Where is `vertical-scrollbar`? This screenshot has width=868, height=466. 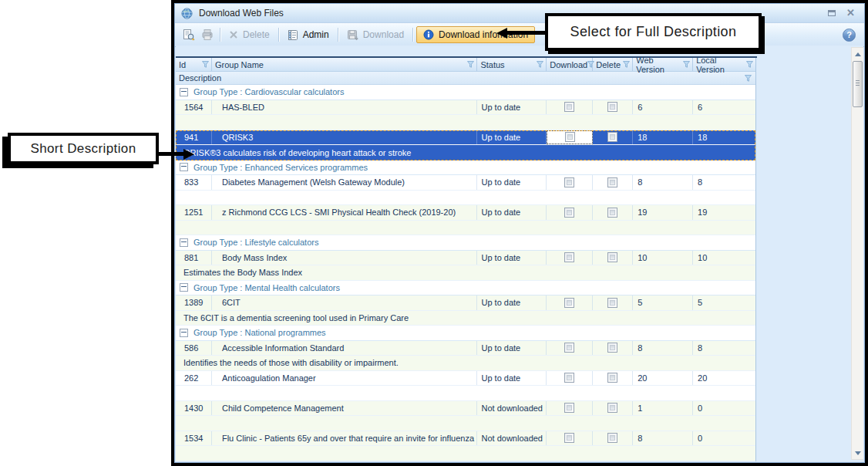 vertical-scrollbar is located at coordinates (857, 253).